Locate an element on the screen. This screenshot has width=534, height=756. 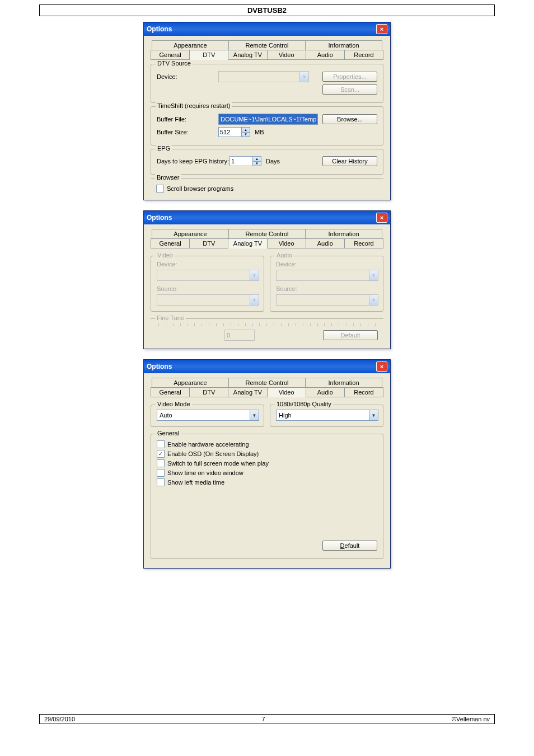
browse-button: Browse... is located at coordinates (350, 119).